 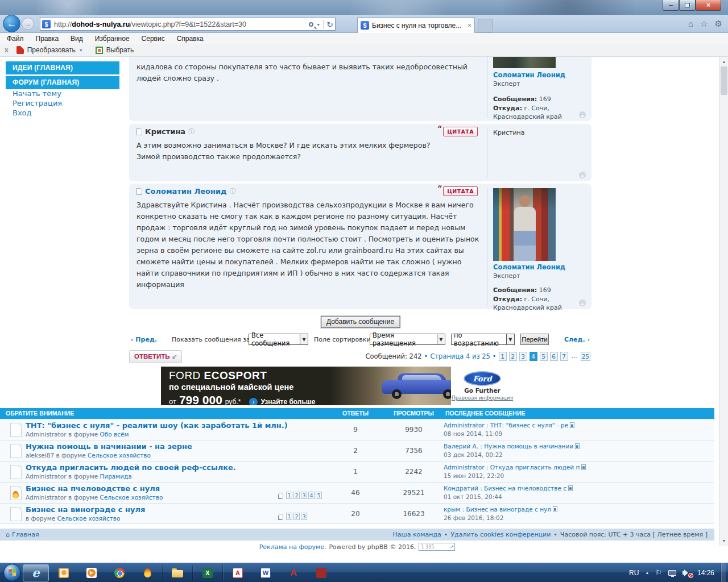 What do you see at coordinates (647, 573) in the screenshot?
I see `tray-expand-icon: ▲` at bounding box center [647, 573].